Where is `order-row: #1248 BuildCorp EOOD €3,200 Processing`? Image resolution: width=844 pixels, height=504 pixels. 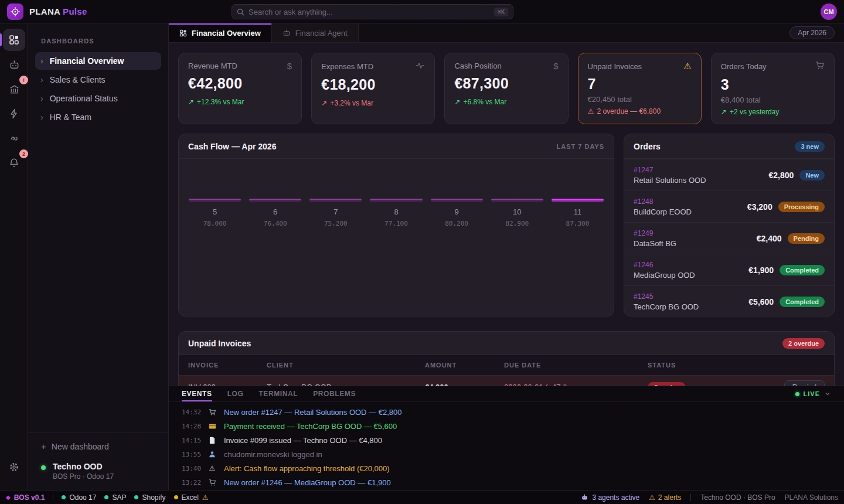 order-row: #1248 BuildCorp EOOD €3,200 Processing is located at coordinates (729, 206).